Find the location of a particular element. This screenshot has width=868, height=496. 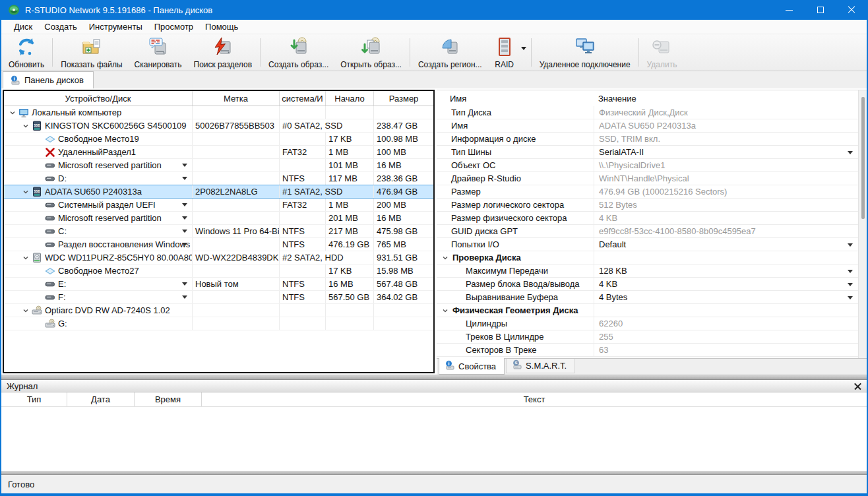

menu-item-1: Создать is located at coordinates (61, 26).